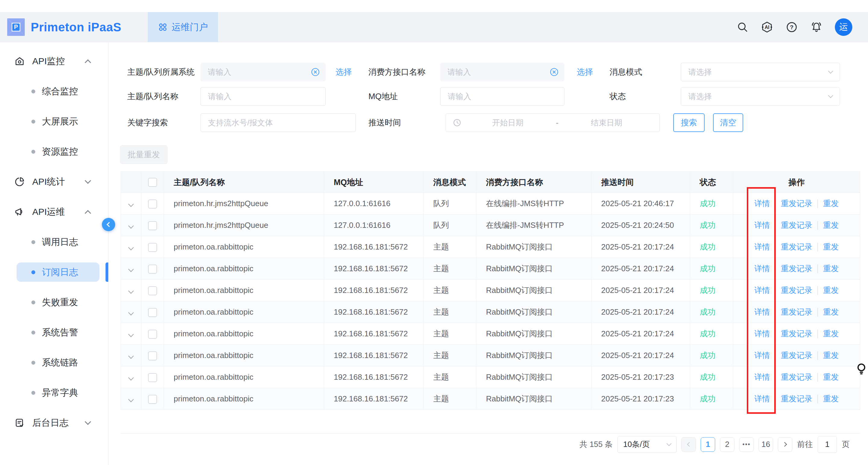  Describe the element at coordinates (728, 123) in the screenshot. I see `clear-button: 清空` at that location.